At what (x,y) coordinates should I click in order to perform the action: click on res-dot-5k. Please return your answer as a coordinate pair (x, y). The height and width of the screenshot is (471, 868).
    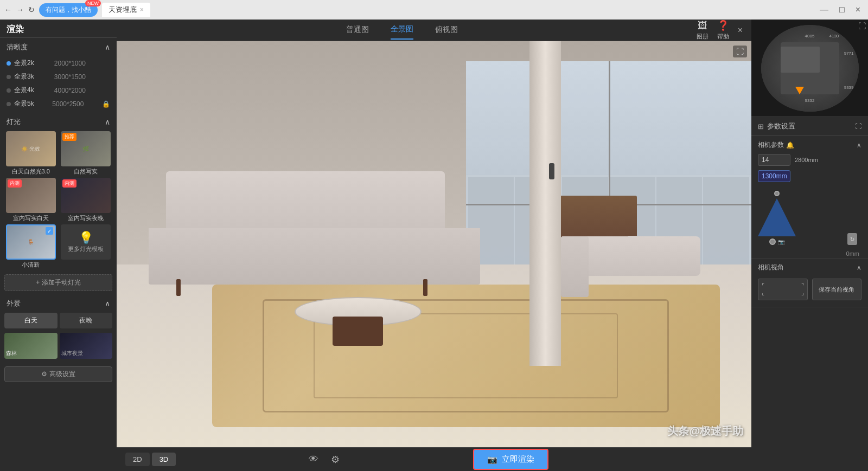
    Looking at the image, I should click on (9, 104).